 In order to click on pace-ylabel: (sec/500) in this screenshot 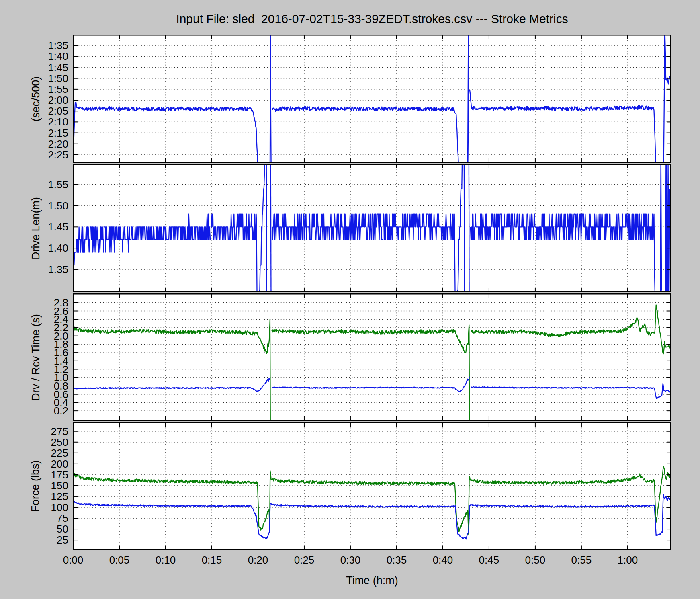, I will do `click(35, 99)`.